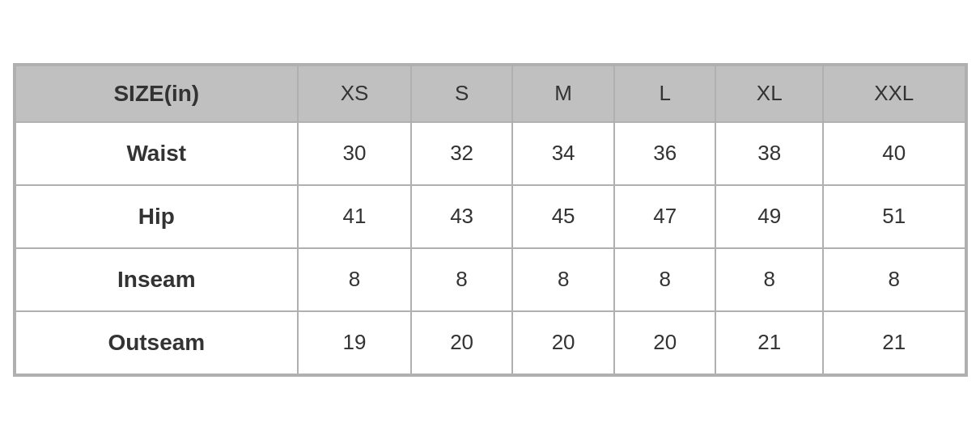 The image size is (980, 439). Describe the element at coordinates (354, 94) in the screenshot. I see `col-header-xs: XS` at that location.